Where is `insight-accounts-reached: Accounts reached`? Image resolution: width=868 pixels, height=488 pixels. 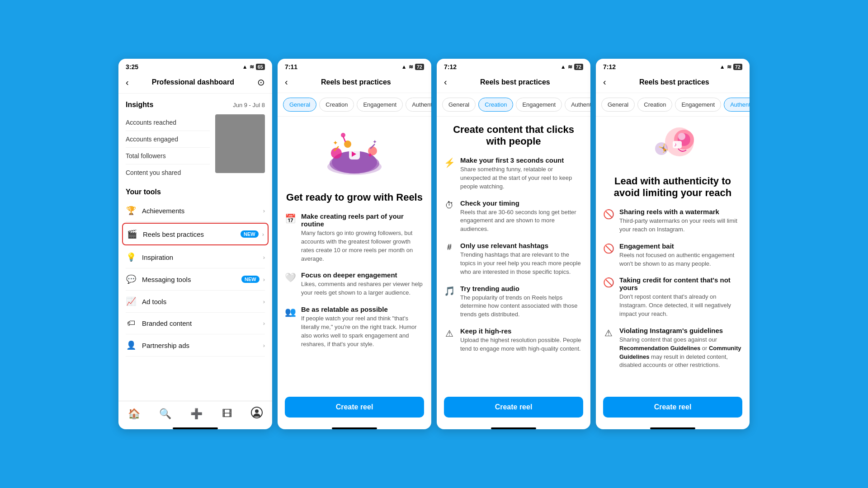
insight-accounts-reached: Accounts reached is located at coordinates (168, 123).